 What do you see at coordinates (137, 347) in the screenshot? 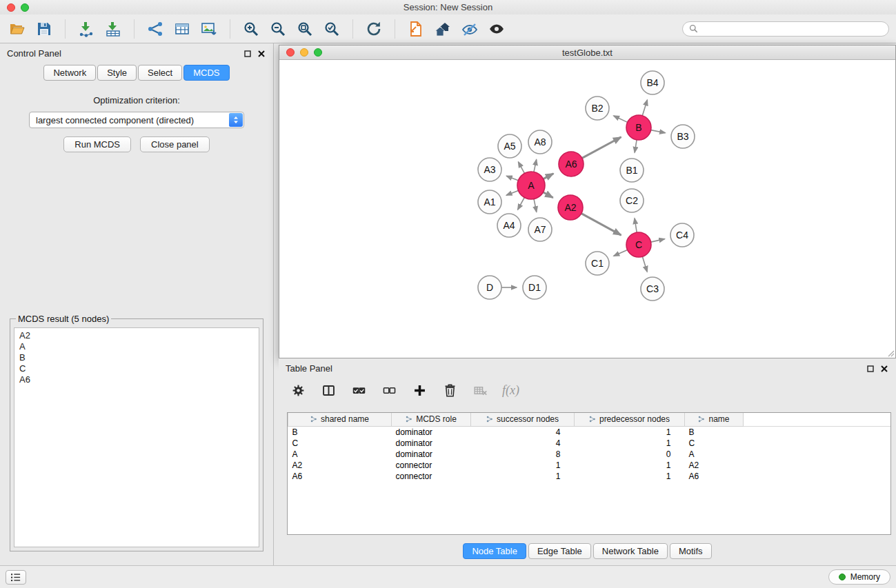
I see `mcds-result-item: A` at bounding box center [137, 347].